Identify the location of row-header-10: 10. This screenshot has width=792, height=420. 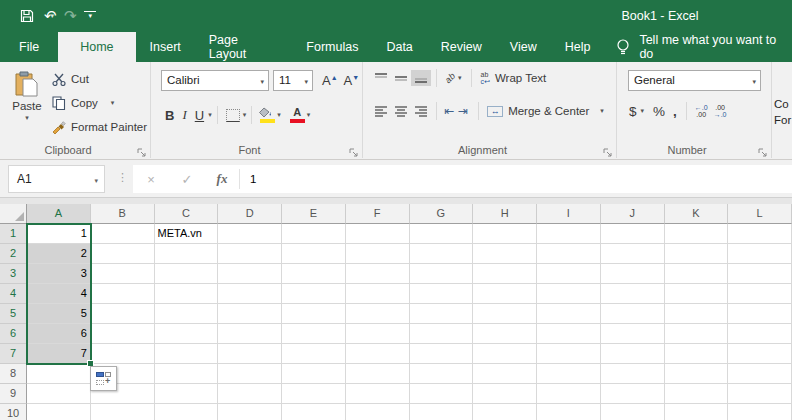
(14, 412).